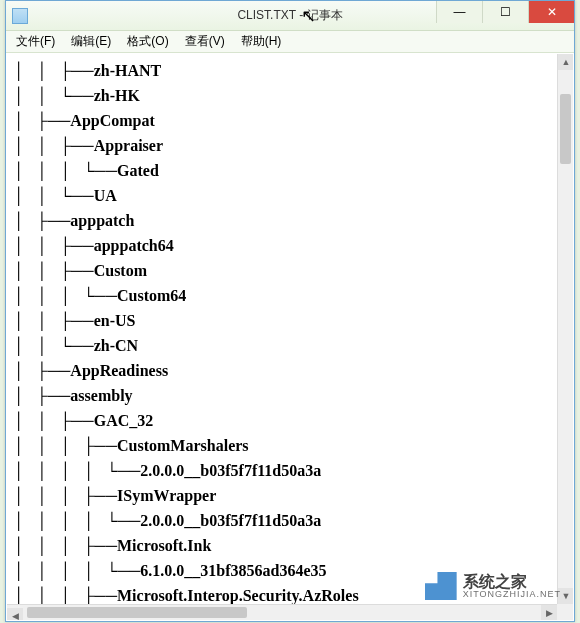  What do you see at coordinates (565, 612) in the screenshot?
I see `scroll-corner` at bounding box center [565, 612].